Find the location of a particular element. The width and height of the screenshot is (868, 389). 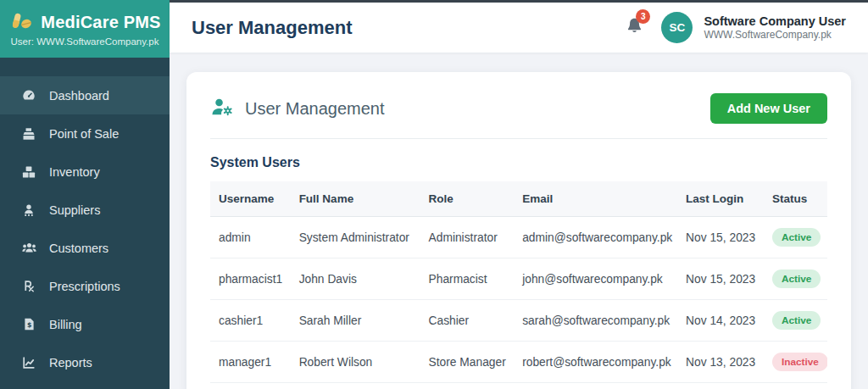

column-header-username: Username is located at coordinates (251, 199).